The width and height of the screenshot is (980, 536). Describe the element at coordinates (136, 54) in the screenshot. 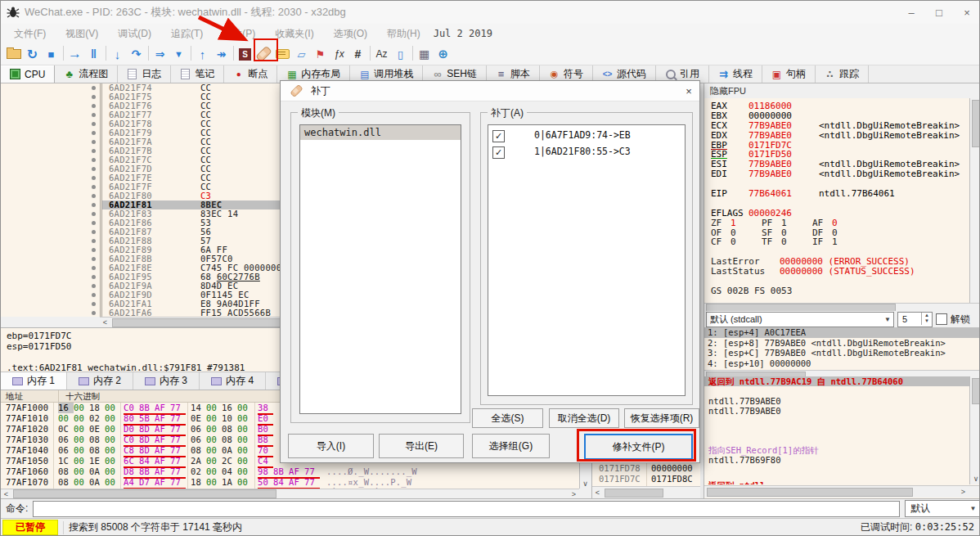

I see `step-over-icon: ↷` at that location.